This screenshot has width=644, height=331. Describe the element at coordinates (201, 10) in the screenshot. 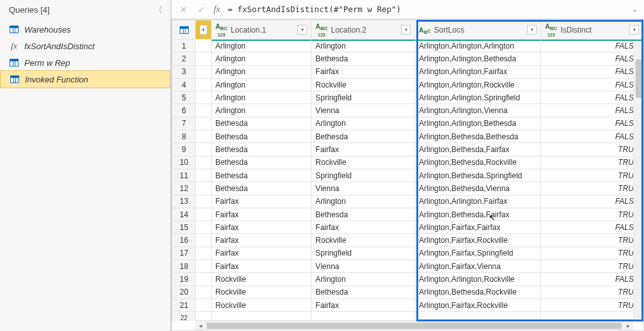

I see `accept-formula-icon: ✓` at that location.